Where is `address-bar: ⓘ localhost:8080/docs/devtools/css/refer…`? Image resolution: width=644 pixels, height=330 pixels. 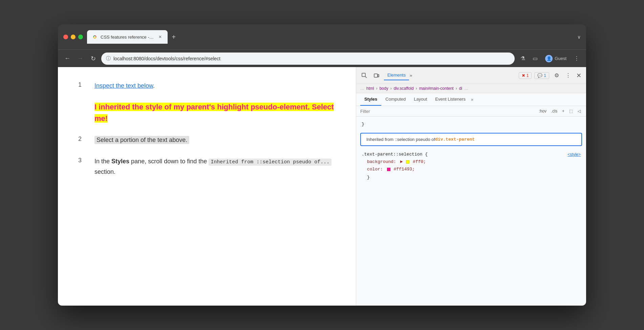 address-bar: ⓘ localhost:8080/docs/devtools/css/refer… is located at coordinates (308, 59).